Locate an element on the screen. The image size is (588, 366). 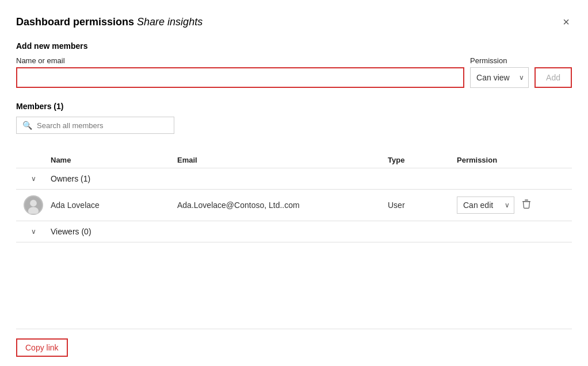
col-permission: Permission is located at coordinates (514, 160).